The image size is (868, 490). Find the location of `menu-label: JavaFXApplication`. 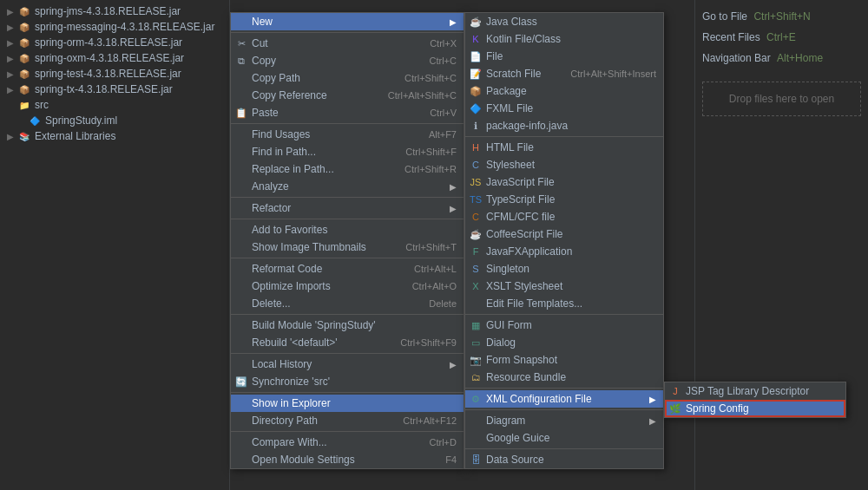

menu-label: JavaFXApplication is located at coordinates (571, 252).